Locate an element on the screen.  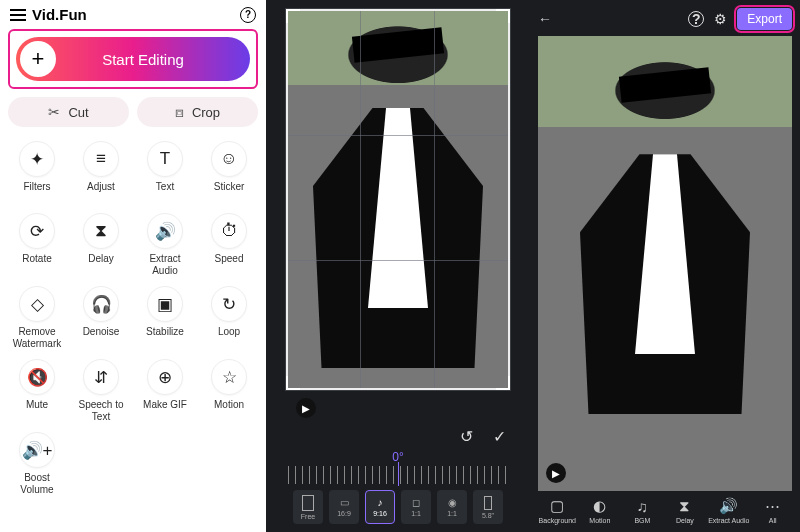
tool-label: Rotate is located at coordinates (36, 264).